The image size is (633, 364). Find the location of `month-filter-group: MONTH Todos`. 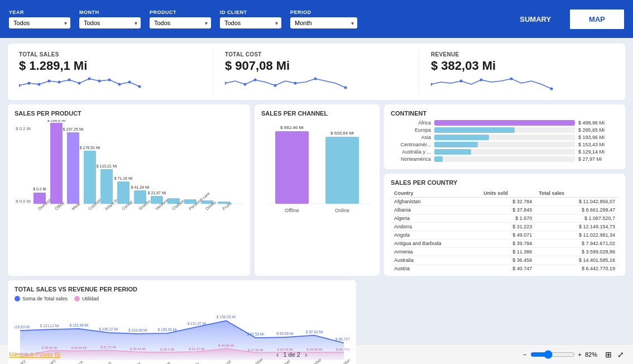

month-filter-group: MONTH Todos is located at coordinates (110, 19).